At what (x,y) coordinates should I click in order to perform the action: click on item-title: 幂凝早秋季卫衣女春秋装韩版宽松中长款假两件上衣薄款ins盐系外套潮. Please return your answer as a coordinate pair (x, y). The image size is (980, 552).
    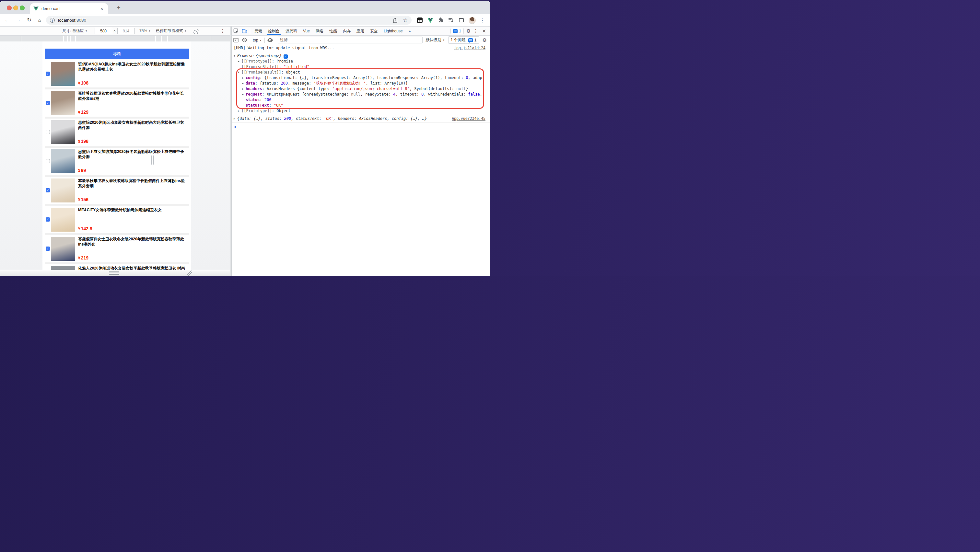
    Looking at the image, I should click on (132, 183).